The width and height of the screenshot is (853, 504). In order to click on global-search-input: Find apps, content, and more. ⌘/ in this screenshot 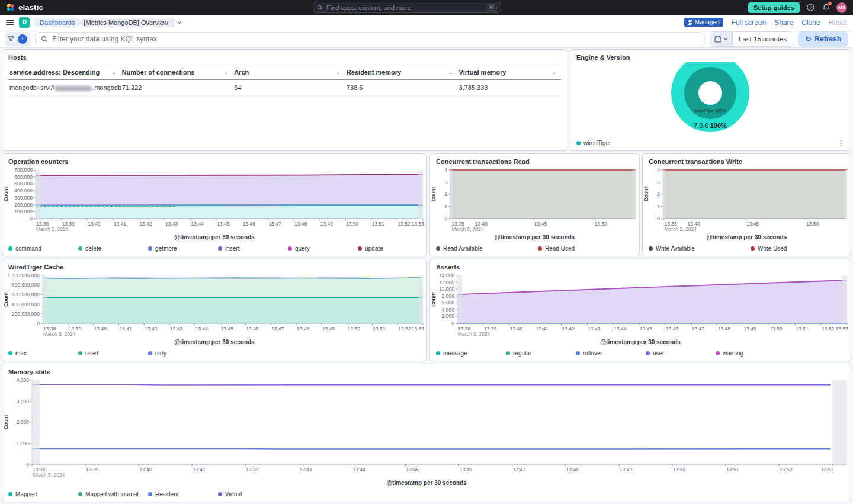, I will do `click(407, 7)`.